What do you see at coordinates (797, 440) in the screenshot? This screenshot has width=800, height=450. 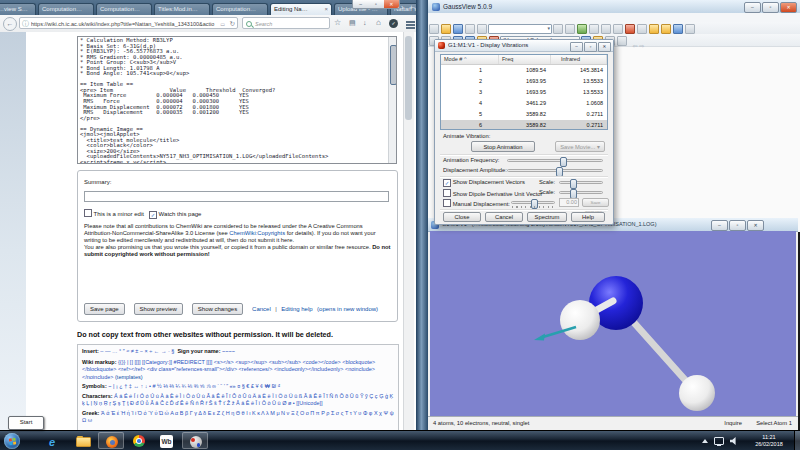 I see `show-desktop-button` at bounding box center [797, 440].